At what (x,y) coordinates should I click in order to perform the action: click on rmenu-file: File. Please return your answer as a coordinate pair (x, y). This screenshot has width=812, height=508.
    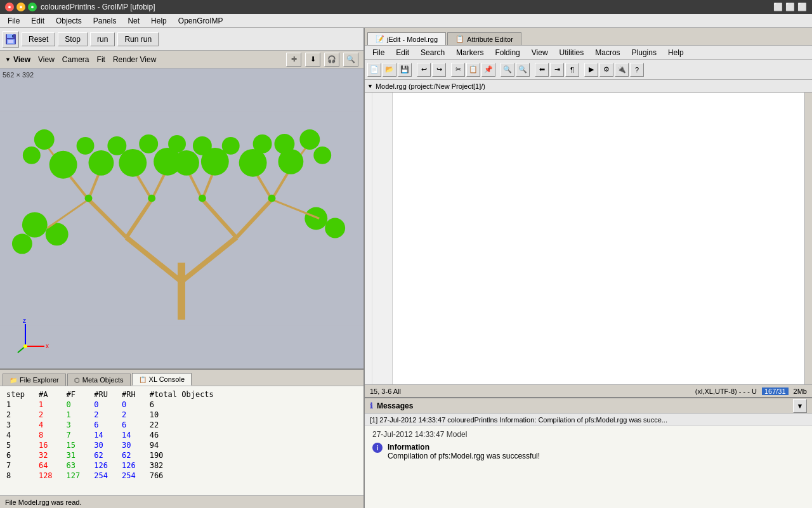
    Looking at the image, I should click on (378, 53).